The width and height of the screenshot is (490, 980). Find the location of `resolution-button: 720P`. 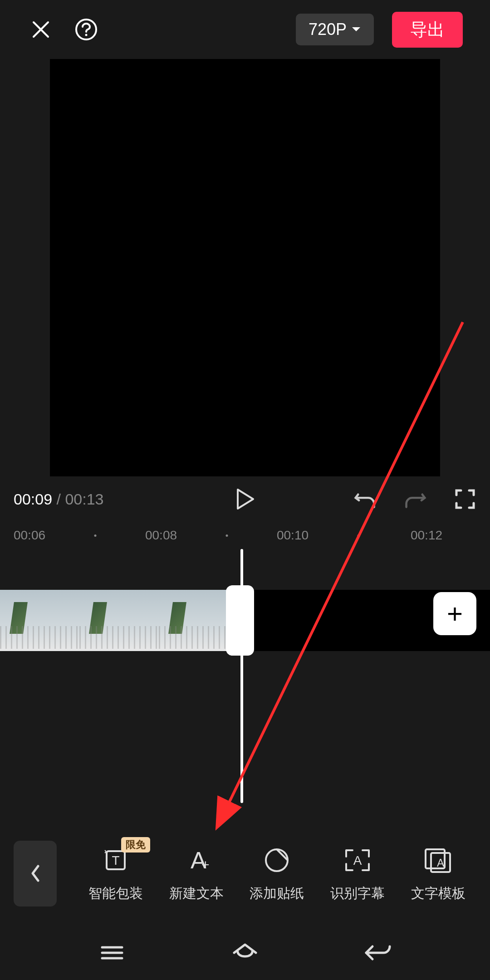

resolution-button: 720P is located at coordinates (335, 29).